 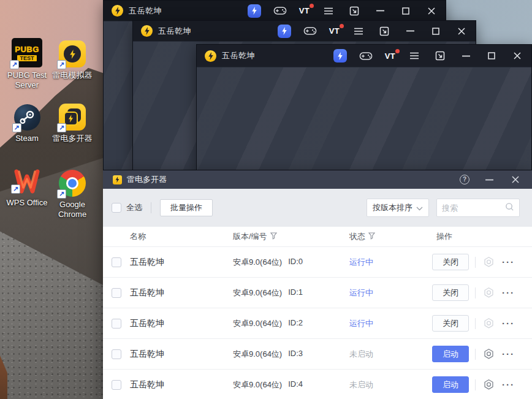 What do you see at coordinates (317, 293) in the screenshot?
I see `instance-row: 五岳乾坤 安卓9.0(64位) ID:1 运行中 关闭 ···` at bounding box center [317, 293].